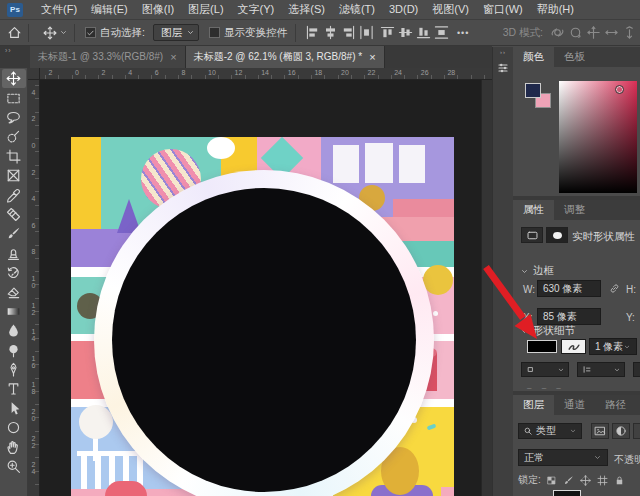 This screenshot has width=640, height=496. Describe the element at coordinates (59, 10) in the screenshot. I see `menu-item-0: 文件(F)` at that location.